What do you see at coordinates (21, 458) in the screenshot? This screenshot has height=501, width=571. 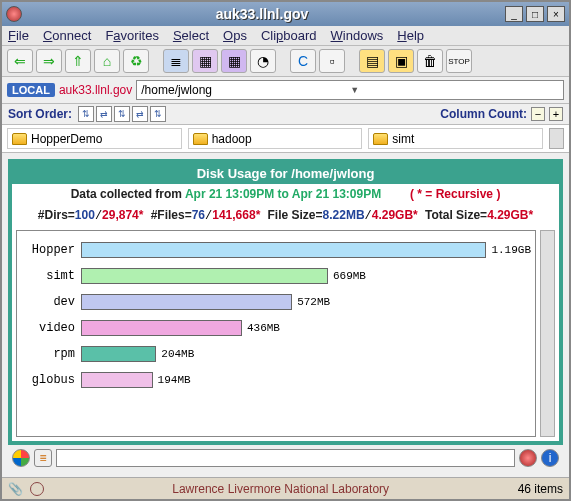 I see `pie-icon` at bounding box center [21, 458].